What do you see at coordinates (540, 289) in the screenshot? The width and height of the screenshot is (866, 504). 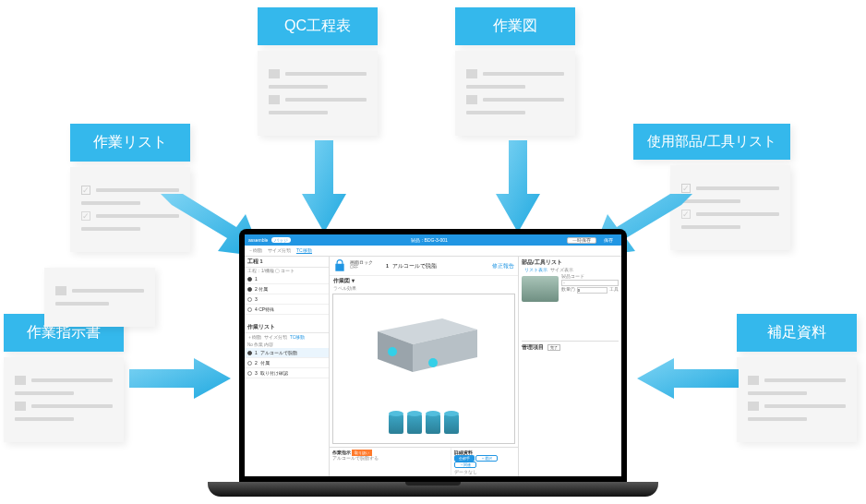 I see `part-thumbnail` at bounding box center [540, 289].